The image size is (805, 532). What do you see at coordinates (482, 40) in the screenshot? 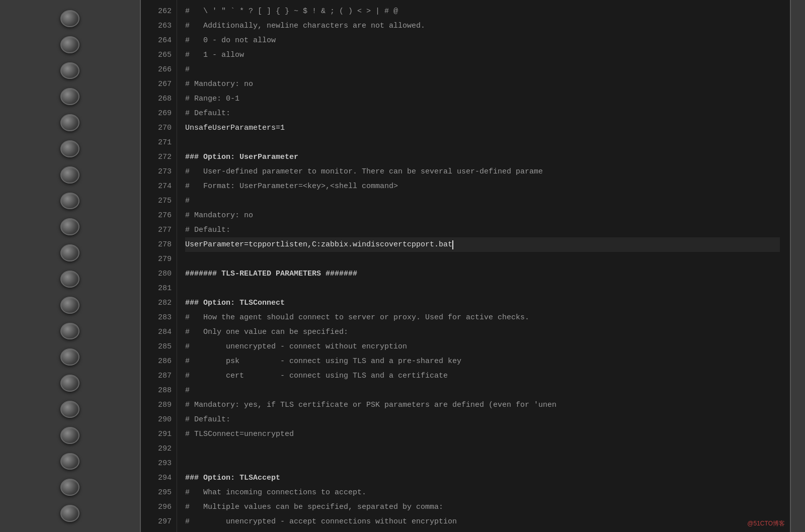
I see `code-line-264: # 0 - do not allow` at bounding box center [482, 40].